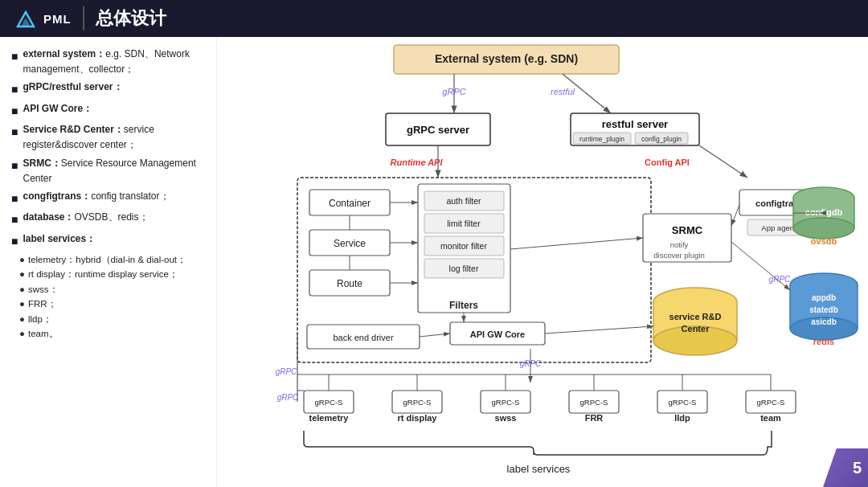  Describe the element at coordinates (96, 198) in the screenshot. I see `sidebar-text-6: congfigtrans：config translator；` at that location.